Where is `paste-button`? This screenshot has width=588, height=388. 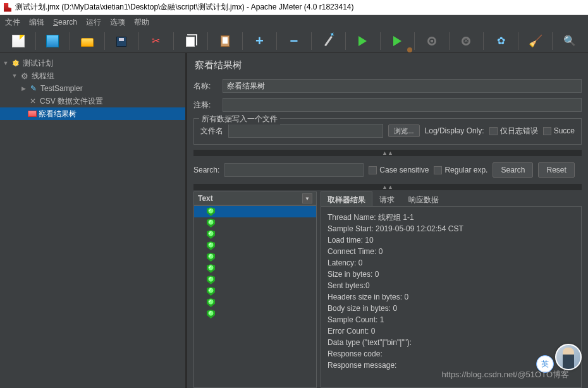 paste-button is located at coordinates (225, 41).